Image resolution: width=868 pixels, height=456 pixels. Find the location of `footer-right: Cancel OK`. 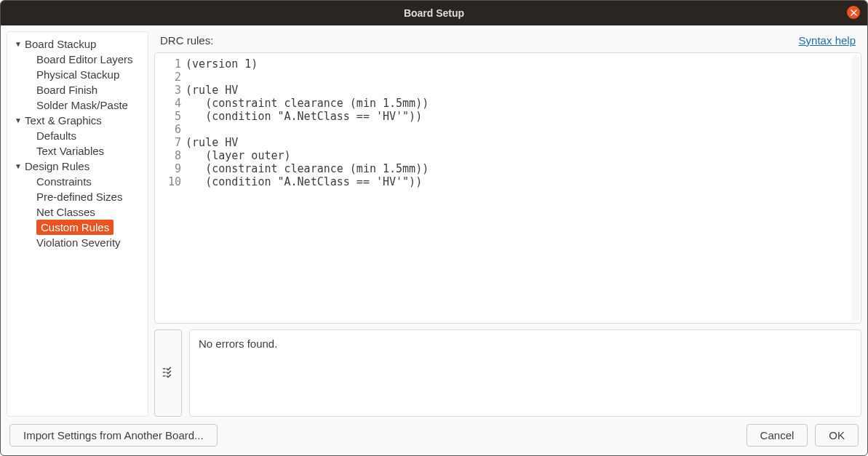

footer-right: Cancel OK is located at coordinates (803, 435).